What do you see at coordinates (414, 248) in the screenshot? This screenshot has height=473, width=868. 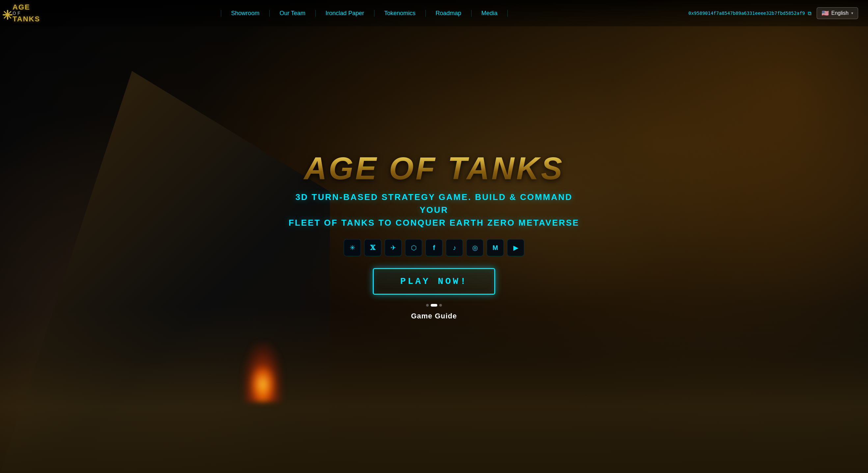 I see `discord-button: ⬡` at bounding box center [414, 248].